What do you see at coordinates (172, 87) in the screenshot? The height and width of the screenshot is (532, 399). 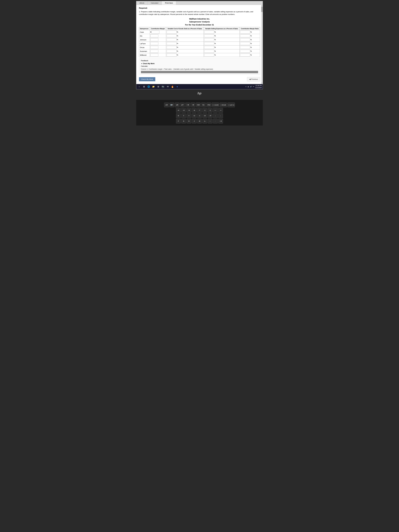 I see `taskbar-firefox: 🔥` at bounding box center [172, 87].